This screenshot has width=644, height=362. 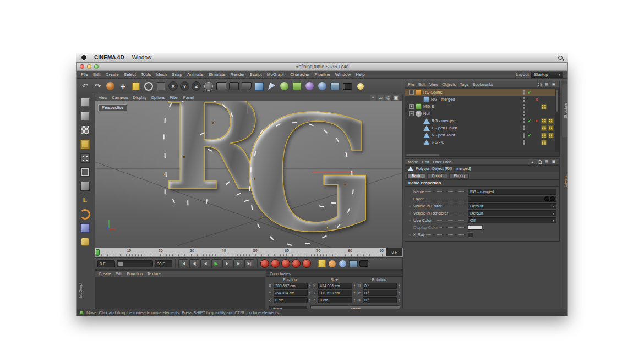 What do you see at coordinates (482, 107) in the screenshot?
I see `object-row: + MG-S ✓ ×` at bounding box center [482, 107].